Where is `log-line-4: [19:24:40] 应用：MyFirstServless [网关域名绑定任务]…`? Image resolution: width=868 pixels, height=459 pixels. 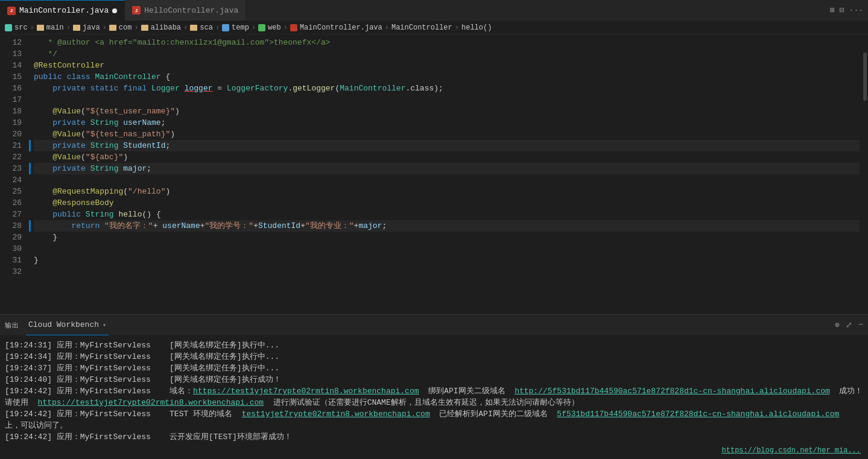
log-line-4: [19:24:40] 应用：MyFirstServless [网关域名绑定任务]… is located at coordinates (434, 380).